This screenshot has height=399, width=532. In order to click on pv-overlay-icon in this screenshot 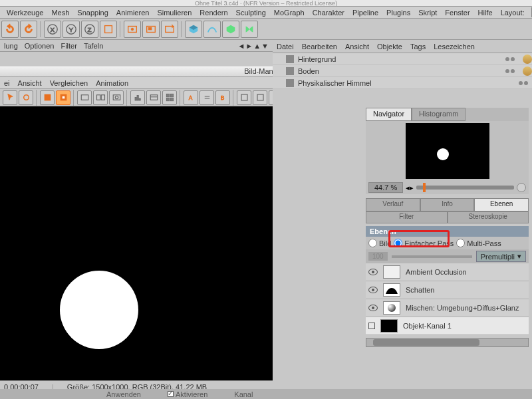, I will do `click(116, 98)`.